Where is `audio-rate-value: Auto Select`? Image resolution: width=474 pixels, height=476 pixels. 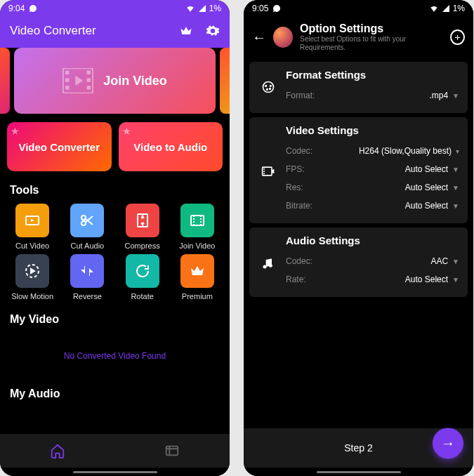
audio-rate-value: Auto Select is located at coordinates (427, 279).